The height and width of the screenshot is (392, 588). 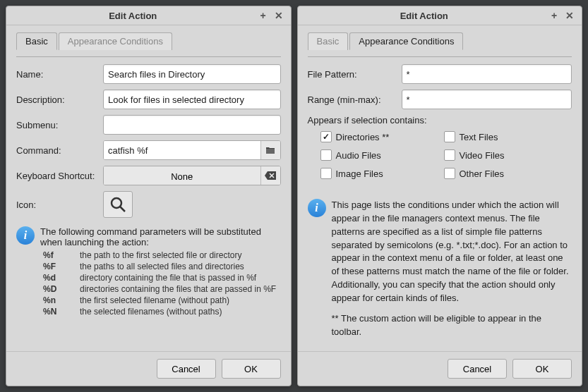 What do you see at coordinates (368, 173) in the screenshot?
I see `check-image-files: Image Files` at bounding box center [368, 173].